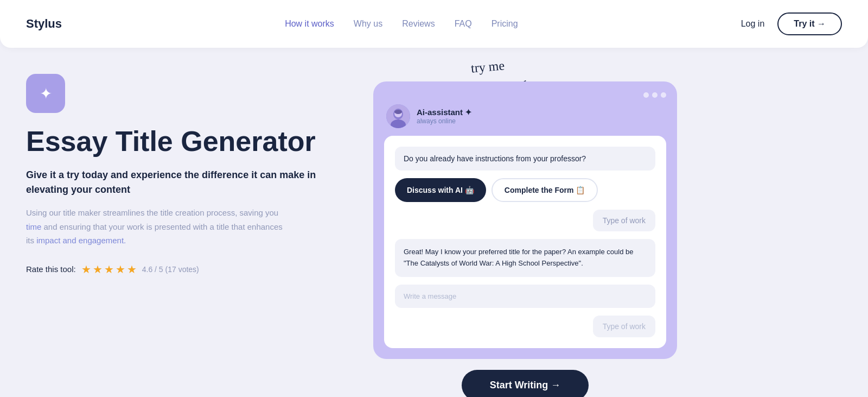  What do you see at coordinates (545, 190) in the screenshot?
I see `complete-form-button: Complete the Form 📋` at bounding box center [545, 190].